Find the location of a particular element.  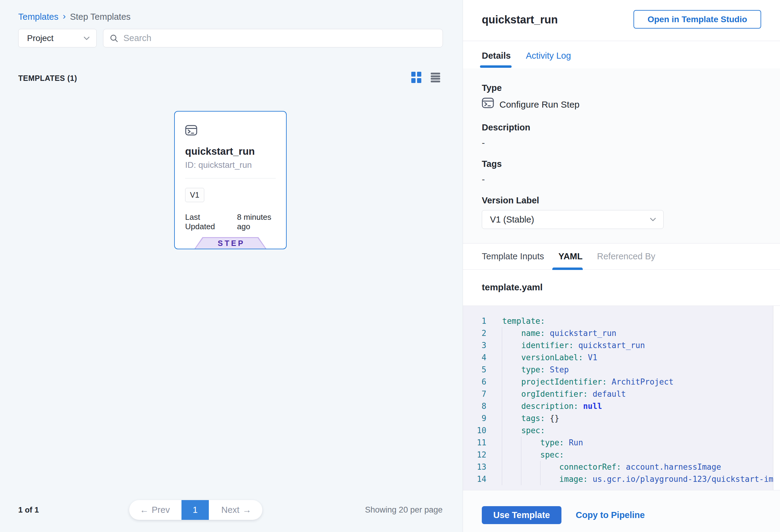

arrow-right-icon: → is located at coordinates (247, 510).